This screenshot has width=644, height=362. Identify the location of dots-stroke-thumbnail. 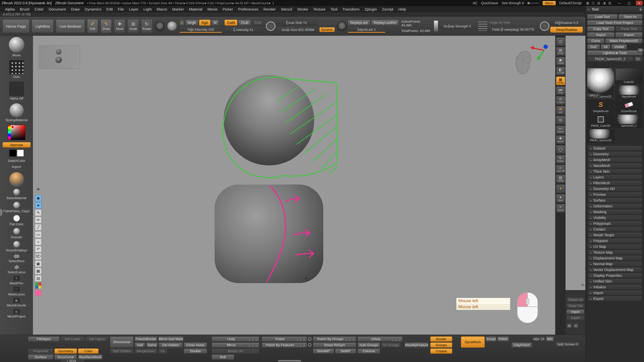
(17, 67).